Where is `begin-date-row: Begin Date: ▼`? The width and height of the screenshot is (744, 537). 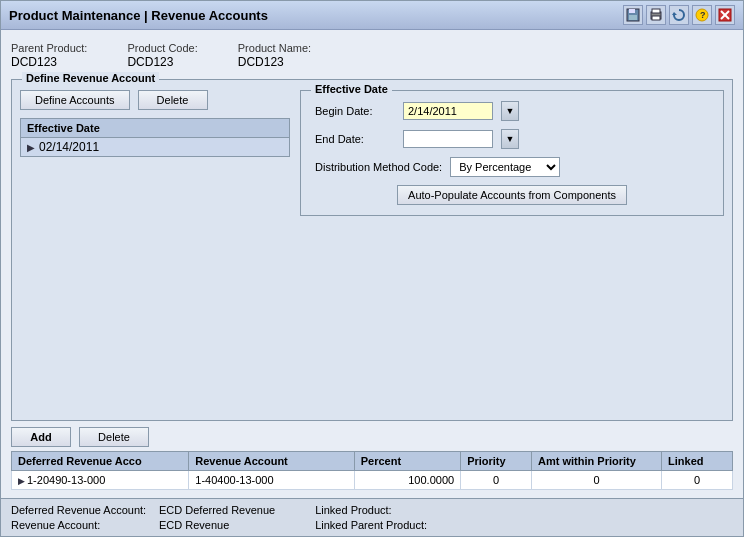 begin-date-row: Begin Date: ▼ is located at coordinates (512, 111).